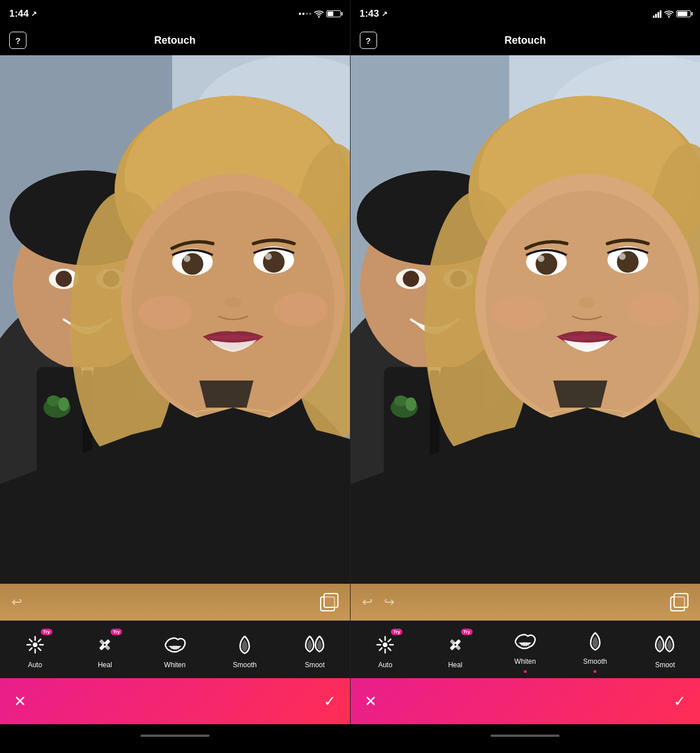  What do you see at coordinates (175, 645) in the screenshot?
I see `whiten-icon-left` at bounding box center [175, 645].